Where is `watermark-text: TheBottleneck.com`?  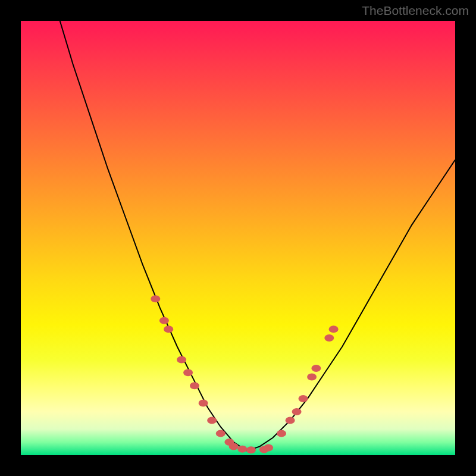
watermark-text: TheBottleneck.com is located at coordinates (415, 11).